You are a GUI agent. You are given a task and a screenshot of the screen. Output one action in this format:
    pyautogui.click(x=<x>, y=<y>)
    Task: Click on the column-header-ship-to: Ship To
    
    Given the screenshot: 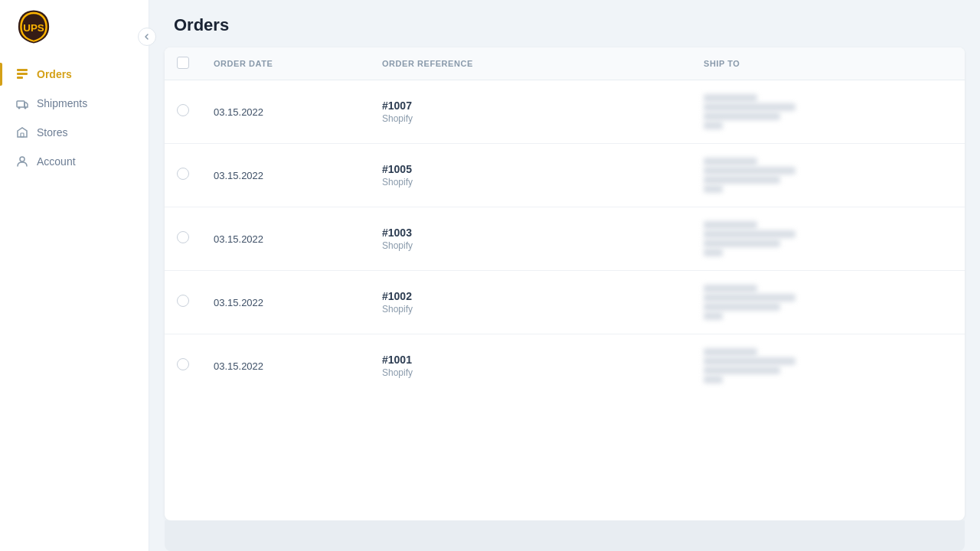 What is the action you would take?
    pyautogui.click(x=828, y=64)
    